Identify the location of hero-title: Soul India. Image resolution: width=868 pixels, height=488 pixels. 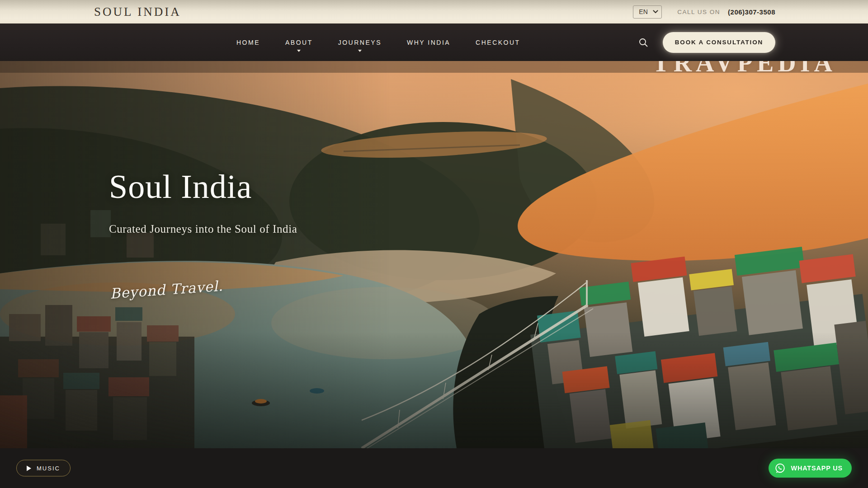
(180, 187).